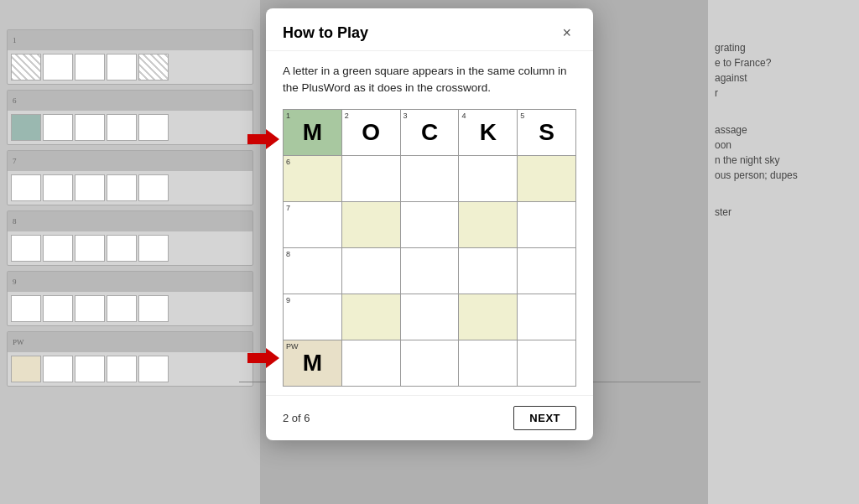  What do you see at coordinates (325, 34) in the screenshot?
I see `modal-title: How to Play` at bounding box center [325, 34].